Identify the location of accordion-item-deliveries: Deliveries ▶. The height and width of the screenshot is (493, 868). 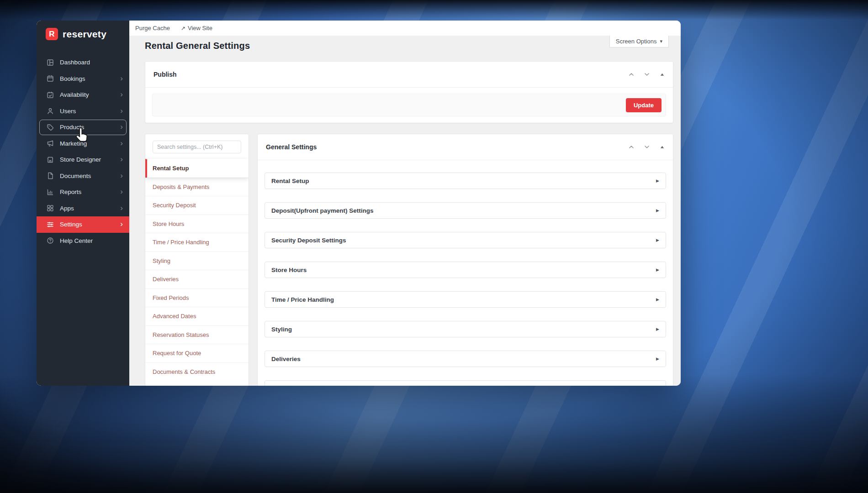
(465, 359).